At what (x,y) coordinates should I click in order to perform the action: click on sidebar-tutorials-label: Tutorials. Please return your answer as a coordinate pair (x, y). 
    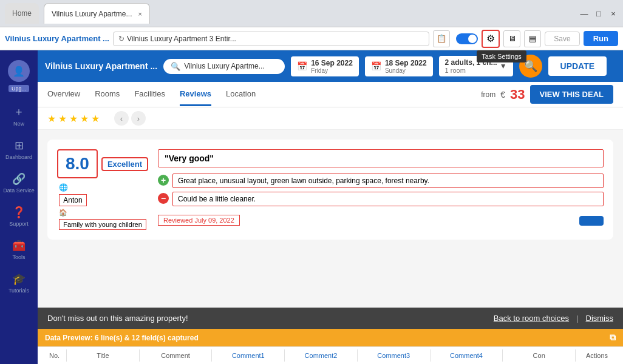
    Looking at the image, I should click on (19, 291).